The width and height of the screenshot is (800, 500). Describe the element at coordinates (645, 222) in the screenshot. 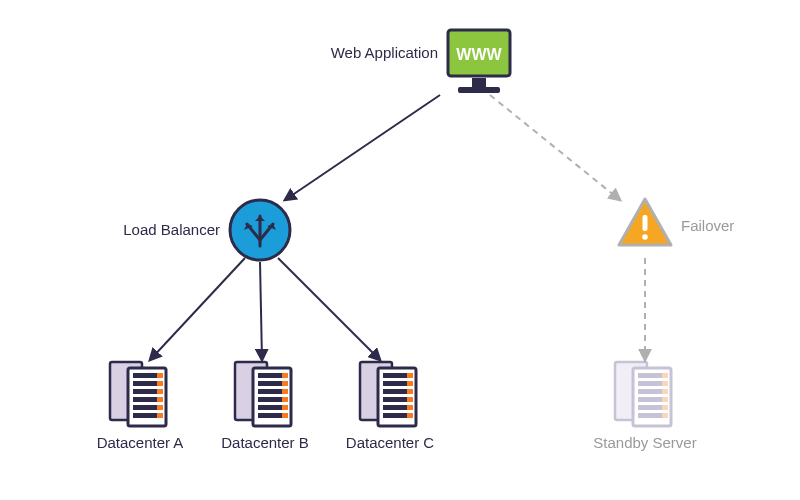

I see `warning-icon` at that location.